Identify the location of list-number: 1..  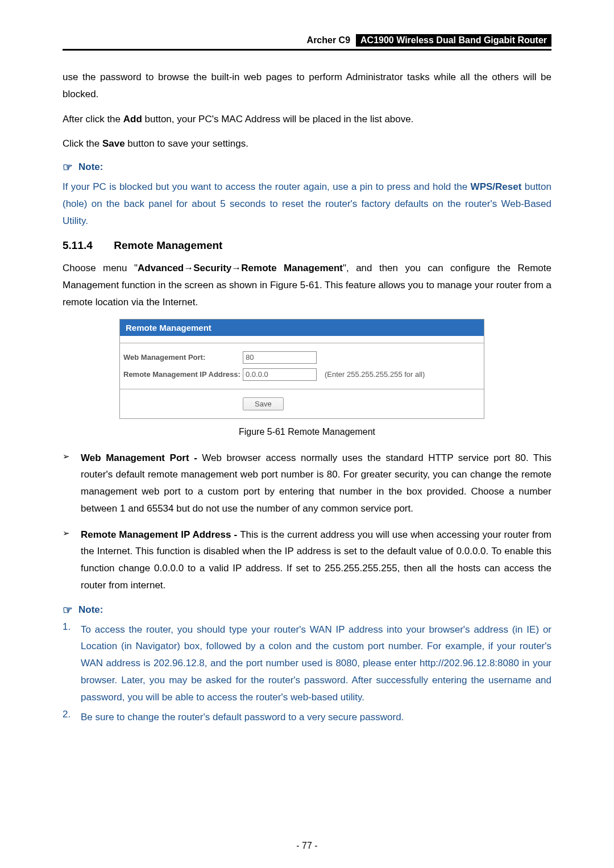
(72, 664).